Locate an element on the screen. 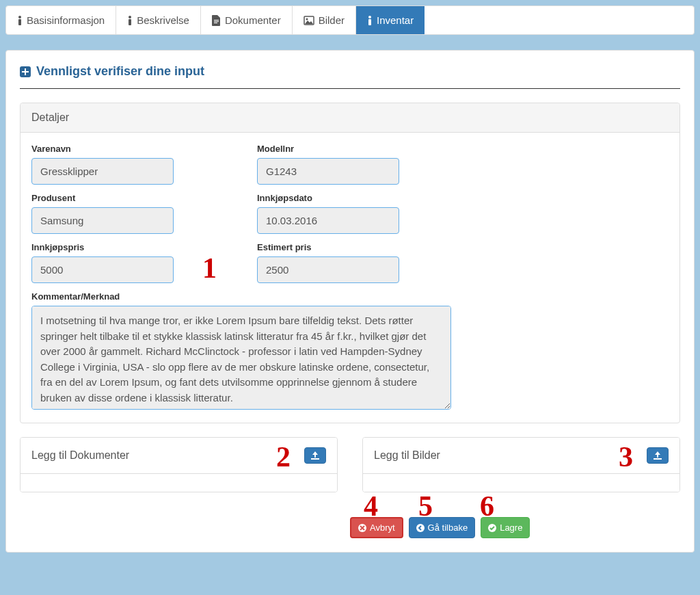 The image size is (700, 595). details-heading: Detaljer is located at coordinates (350, 118).